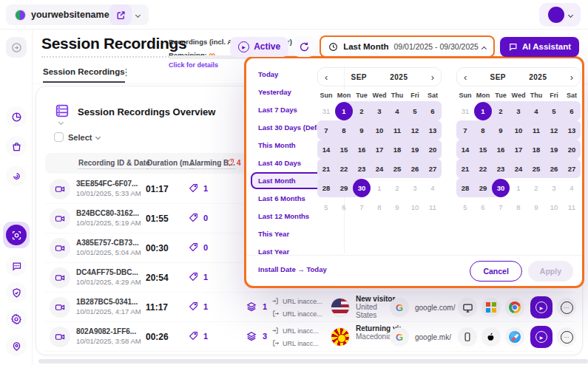  What do you see at coordinates (126, 72) in the screenshot?
I see `tab-options-kebab: ⋮` at bounding box center [126, 72].